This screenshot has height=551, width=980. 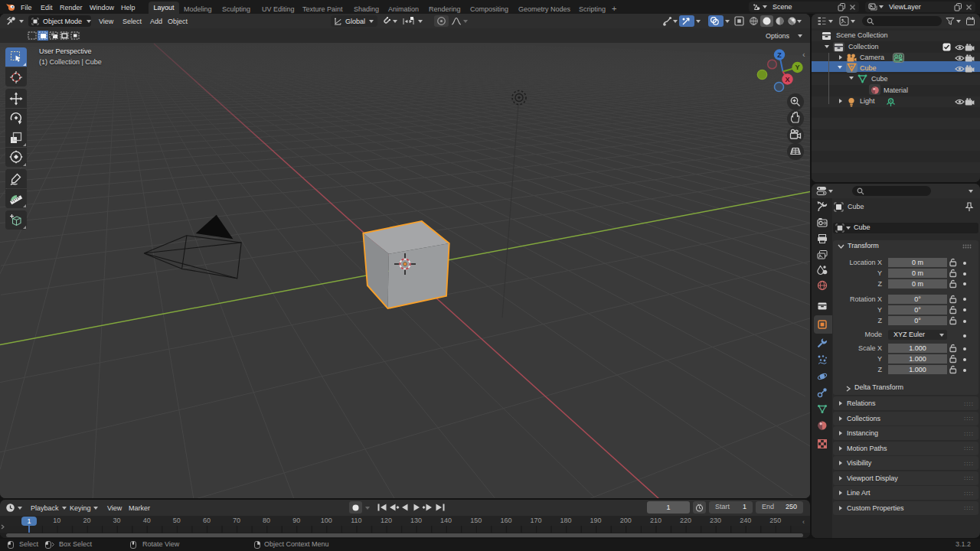 What do you see at coordinates (797, 67) in the screenshot?
I see `svg-text: Y` at bounding box center [797, 67].